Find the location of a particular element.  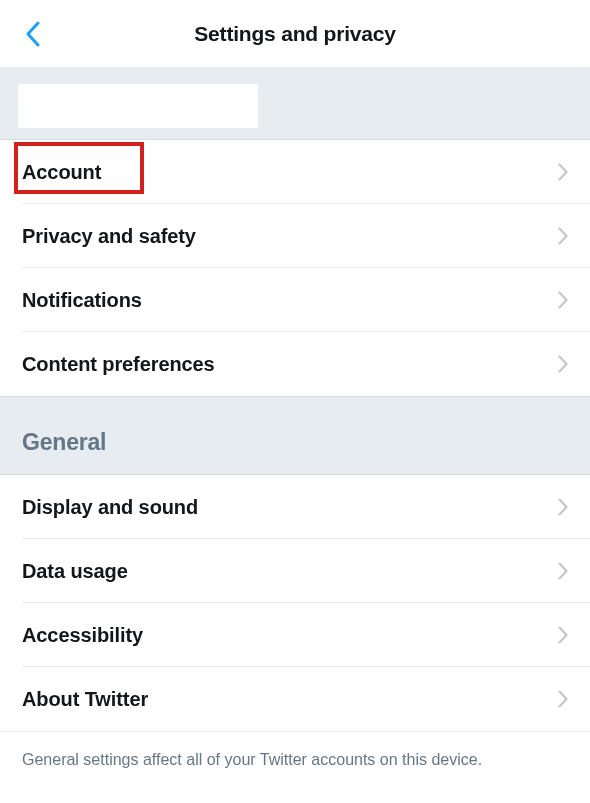

menu-item-accessibility: Accessibility is located at coordinates (295, 635).